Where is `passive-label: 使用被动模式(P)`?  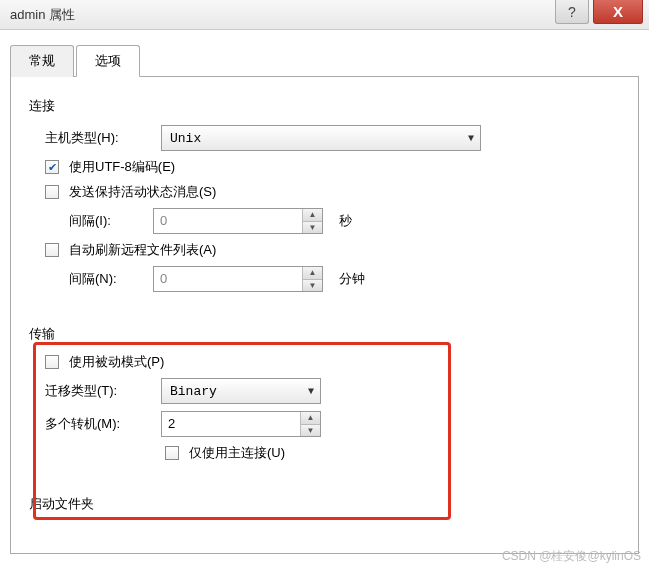
passive-label: 使用被动模式(P) is located at coordinates (116, 362).